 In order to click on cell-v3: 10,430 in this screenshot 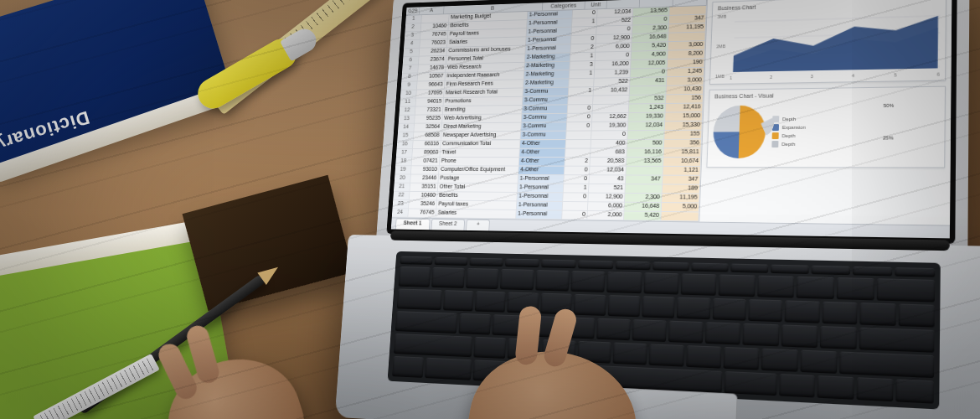, I will do `click(685, 90)`.